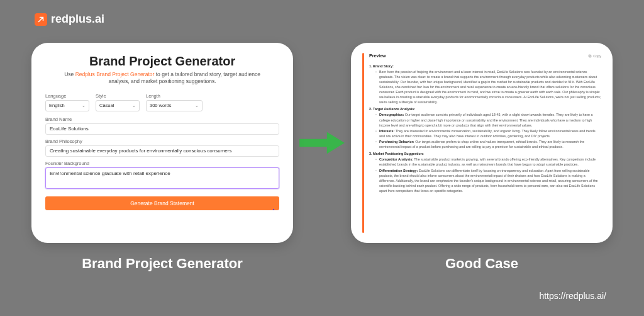  I want to click on arrow-up-right-icon, so click(41, 20).